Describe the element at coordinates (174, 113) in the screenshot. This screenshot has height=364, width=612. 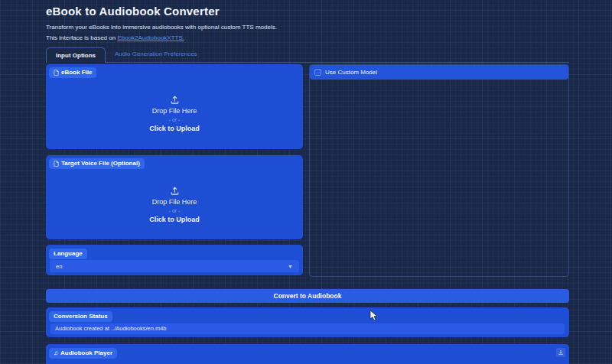
I see `ebook-file-dropzone: Drop File Here - or - Click to Upload` at that location.